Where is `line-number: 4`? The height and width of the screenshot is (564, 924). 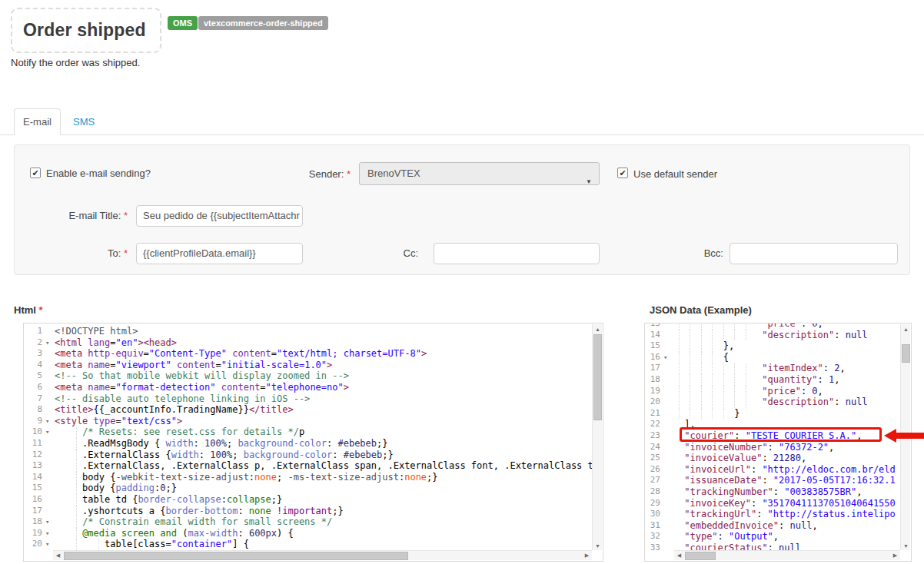
line-number: 4 is located at coordinates (35, 366).